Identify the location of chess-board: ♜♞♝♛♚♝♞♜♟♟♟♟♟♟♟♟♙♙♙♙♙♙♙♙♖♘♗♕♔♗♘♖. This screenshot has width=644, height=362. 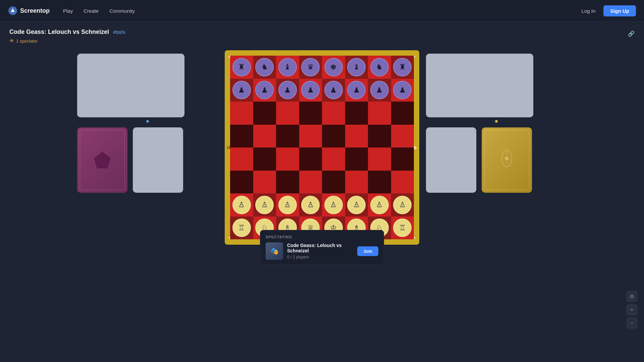
(322, 147).